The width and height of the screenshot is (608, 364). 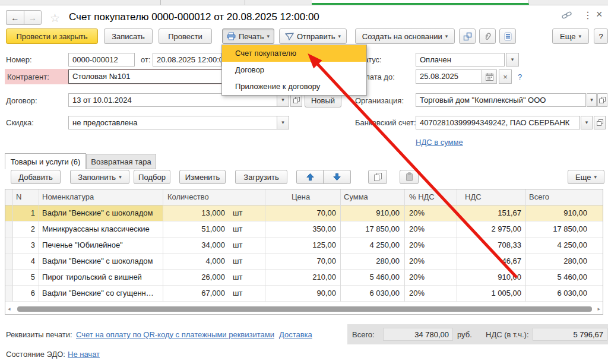 I want to click on window-menu-icon: ⋮, so click(x=588, y=15).